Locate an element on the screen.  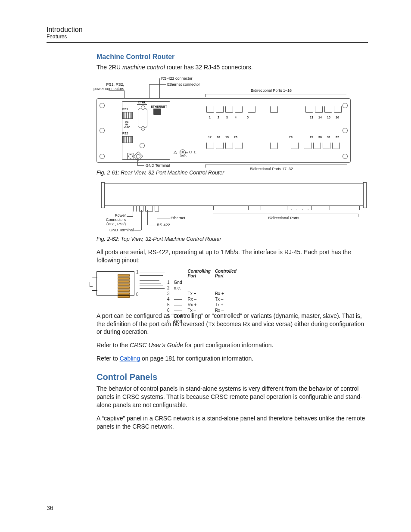
screw-icon is located at coordinates (142, 146).